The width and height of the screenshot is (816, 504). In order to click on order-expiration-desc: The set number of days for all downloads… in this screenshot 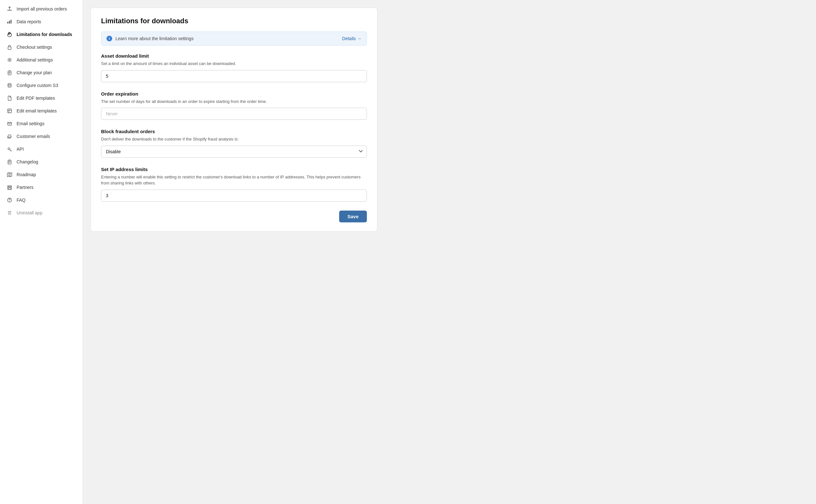, I will do `click(234, 101)`.